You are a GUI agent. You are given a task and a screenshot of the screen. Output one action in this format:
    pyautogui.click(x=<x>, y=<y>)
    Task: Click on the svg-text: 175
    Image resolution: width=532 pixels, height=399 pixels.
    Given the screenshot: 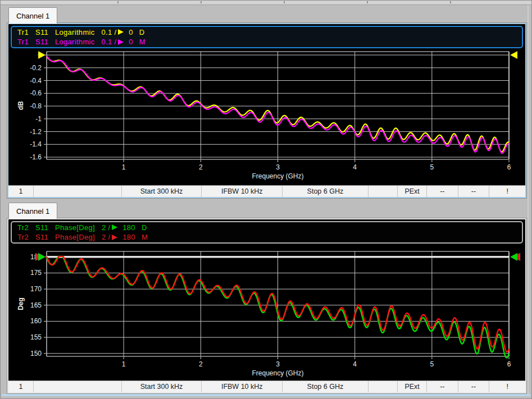 What is the action you would take?
    pyautogui.click(x=36, y=273)
    